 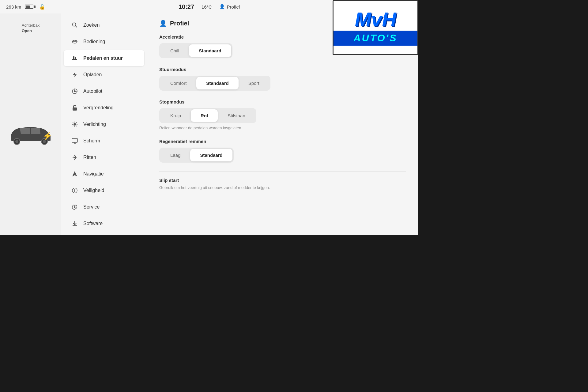 I want to click on navigatie-icon, so click(x=75, y=174).